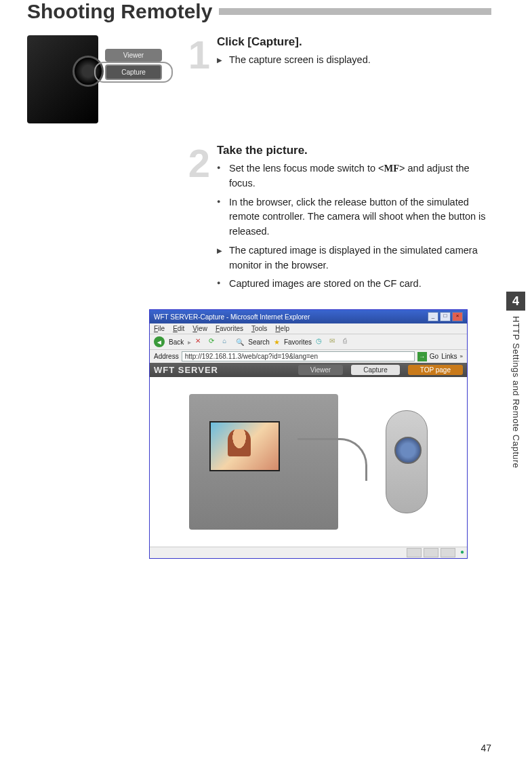 The image size is (532, 767). What do you see at coordinates (321, 370) in the screenshot?
I see `wft-viewer-tab: Viewer` at bounding box center [321, 370].